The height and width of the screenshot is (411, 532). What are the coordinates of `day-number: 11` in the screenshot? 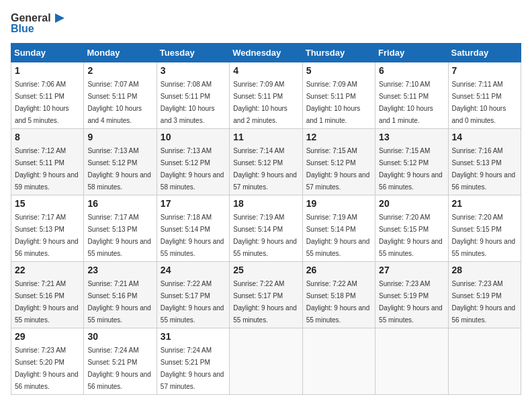 It's located at (266, 137).